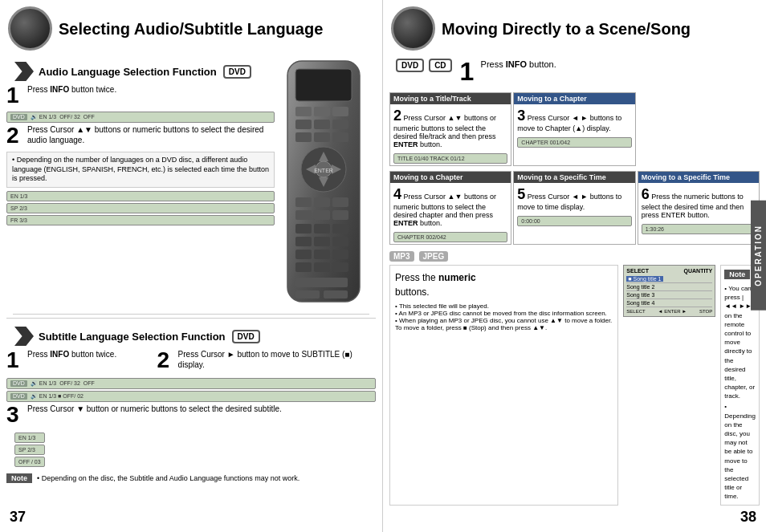  I want to click on title-track-bar: TITLE 01/40 TRACK 01/12, so click(450, 159).